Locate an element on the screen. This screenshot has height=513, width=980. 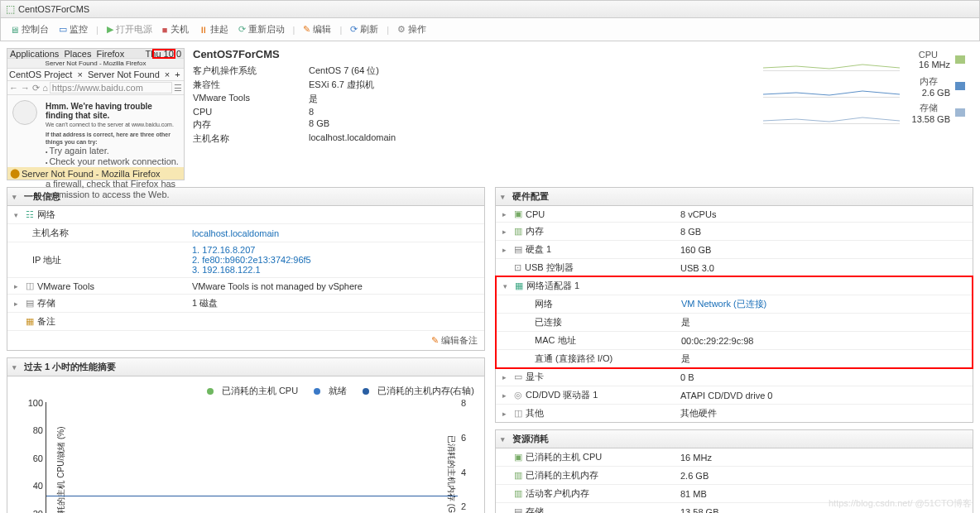
pause-icon: ⏸ is located at coordinates (204, 30).